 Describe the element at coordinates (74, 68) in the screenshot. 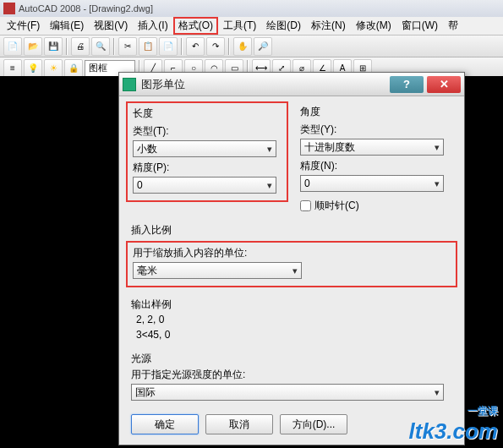

I see `lock-icon: 🔒` at that location.